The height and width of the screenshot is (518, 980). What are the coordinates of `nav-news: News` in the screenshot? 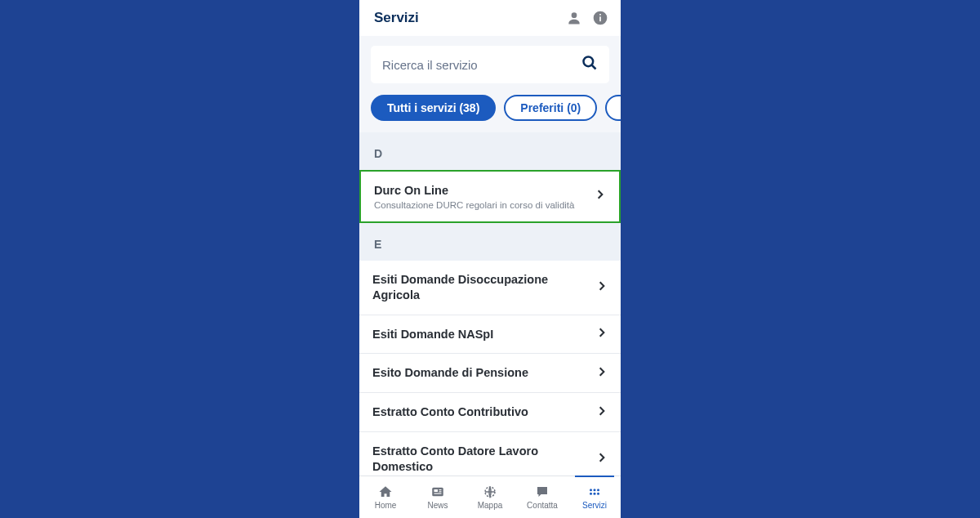 It's located at (438, 497).